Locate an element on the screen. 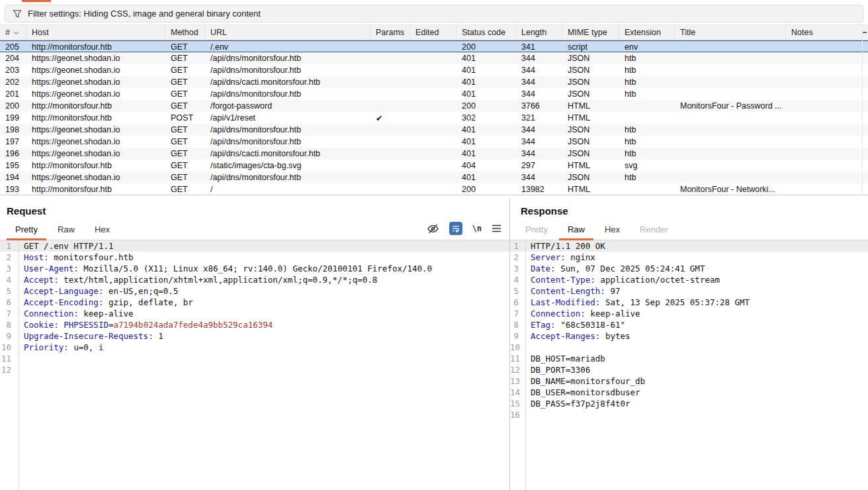  column-header-length: Length is located at coordinates (539, 32).